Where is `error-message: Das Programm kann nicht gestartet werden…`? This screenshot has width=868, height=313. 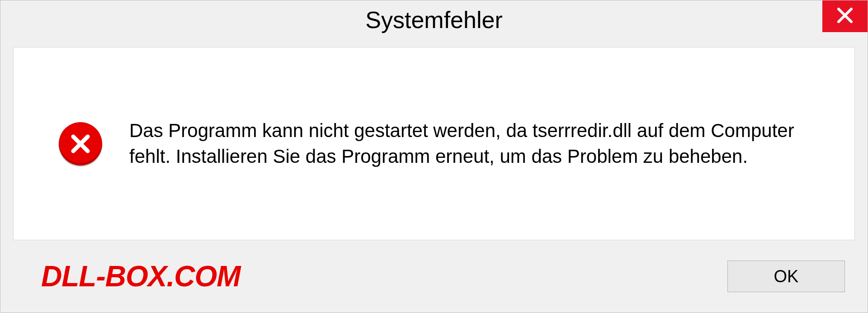
error-message: Das Programm kann nicht gestartet werden… is located at coordinates (474, 144).